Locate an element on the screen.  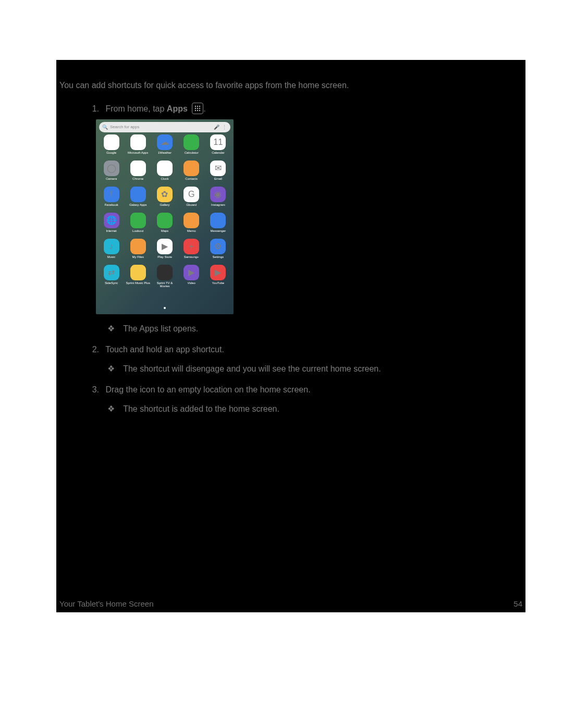
intro-text: You can add shortcuts for quick access t… is located at coordinates (291, 76).